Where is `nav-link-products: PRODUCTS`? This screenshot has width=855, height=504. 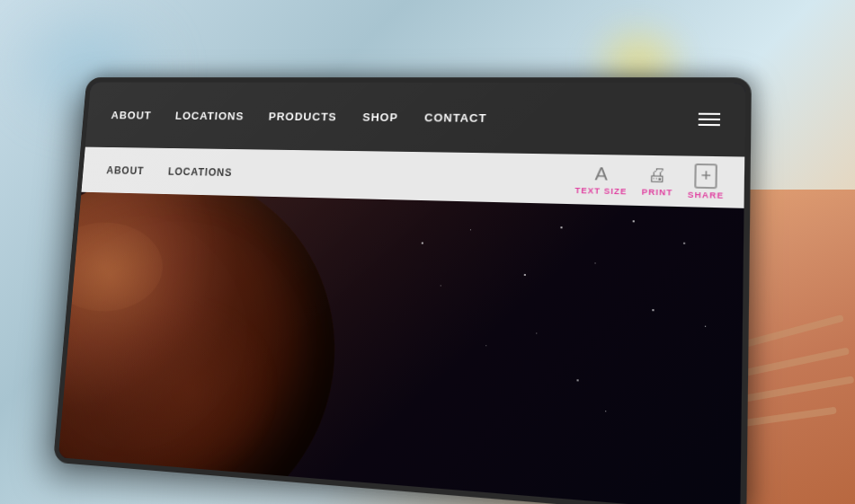
nav-link-products: PRODUCTS is located at coordinates (302, 117).